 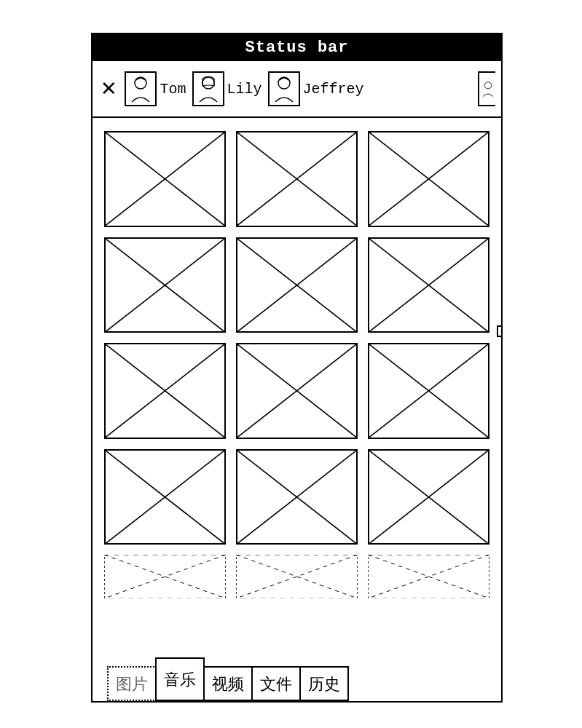 What do you see at coordinates (227, 89) in the screenshot?
I see `contact-item: Lily` at bounding box center [227, 89].